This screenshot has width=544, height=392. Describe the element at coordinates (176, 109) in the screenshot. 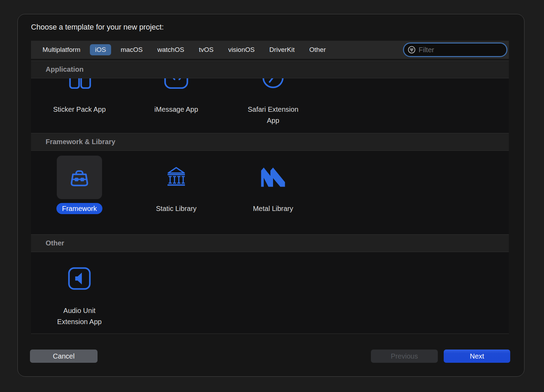

I see `template-item-label: iMessage App` at that location.